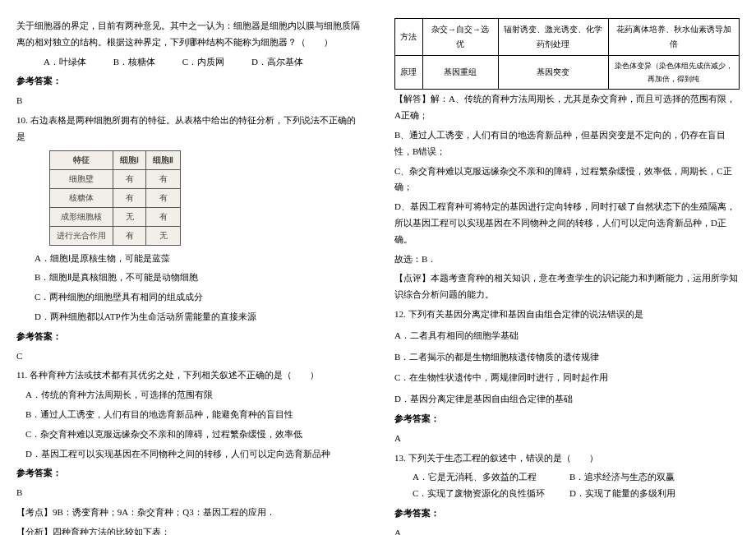  Describe the element at coordinates (202, 62) in the screenshot. I see `q-organelle-options: A．叶绿体 B．核糖体 C．内质网 D．高尔基体` at that location.